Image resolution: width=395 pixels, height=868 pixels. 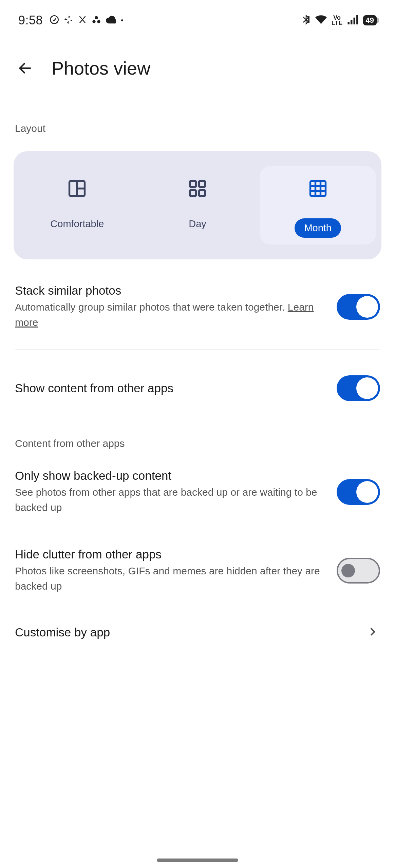 I want to click on setting-stack-similar: Stack similar photos Automatically group…, so click(x=198, y=303).